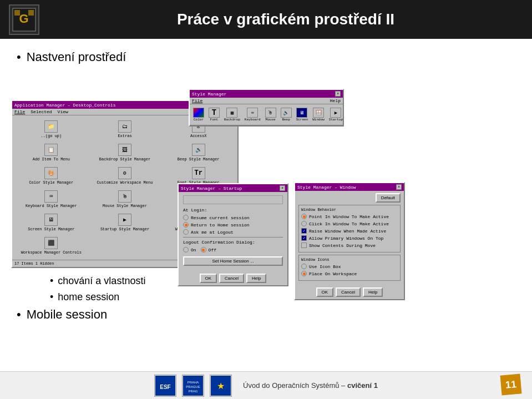 Image resolution: width=532 pixels, height=399 pixels. I want to click on app-label: Add Item To Menu, so click(51, 159).